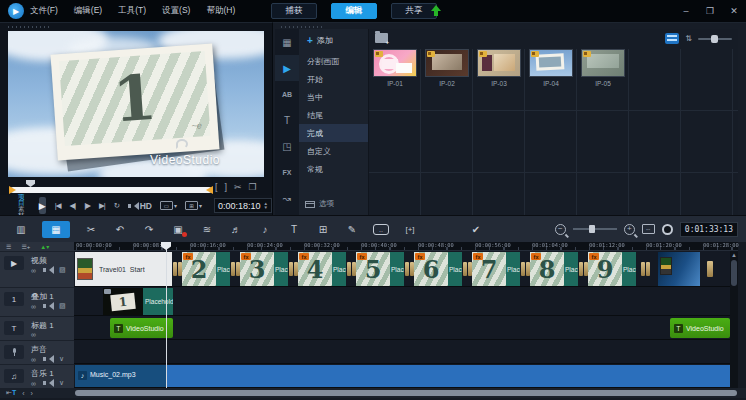 This screenshot has width=746, height=400. Describe the element at coordinates (381, 230) in the screenshot. I see `speech-bubble-icon: ‥` at that location.